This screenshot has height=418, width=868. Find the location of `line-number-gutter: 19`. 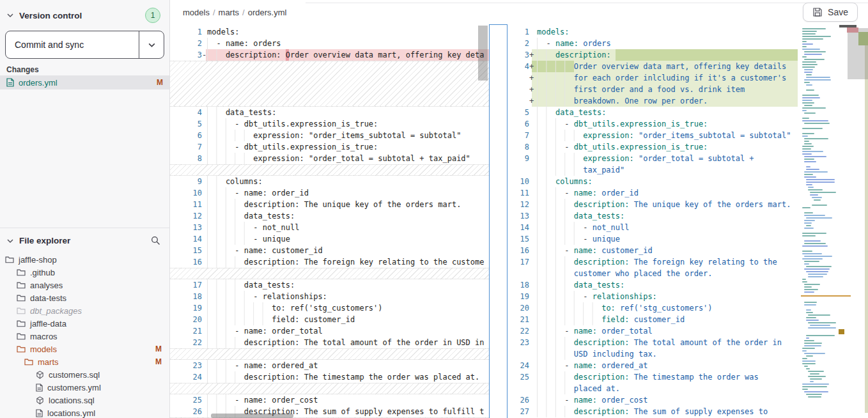

line-number-gutter: 19 is located at coordinates (189, 308).